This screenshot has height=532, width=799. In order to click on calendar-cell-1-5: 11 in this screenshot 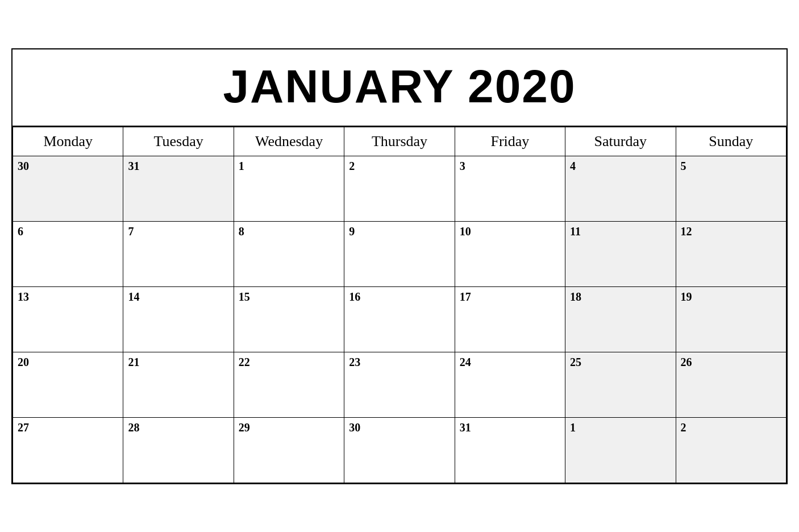, I will do `click(621, 253)`.